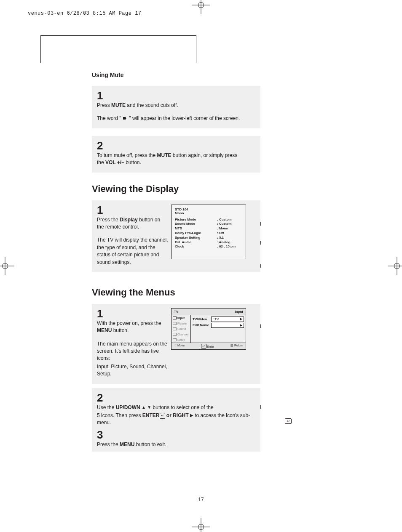 The image size is (402, 532). What do you see at coordinates (218, 319) in the screenshot?
I see `menu-row: TV/Video : TV▶` at bounding box center [218, 319].